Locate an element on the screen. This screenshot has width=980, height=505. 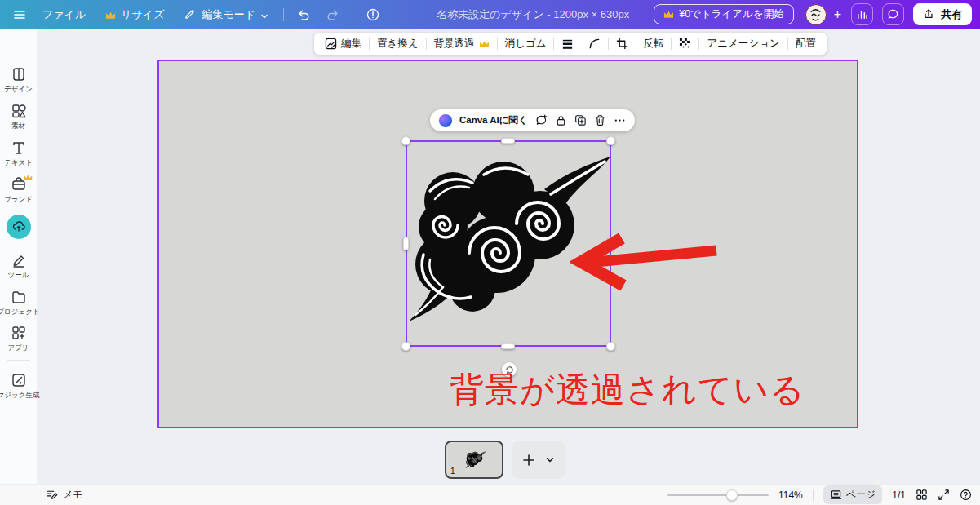
duplicate-icon is located at coordinates (581, 121).